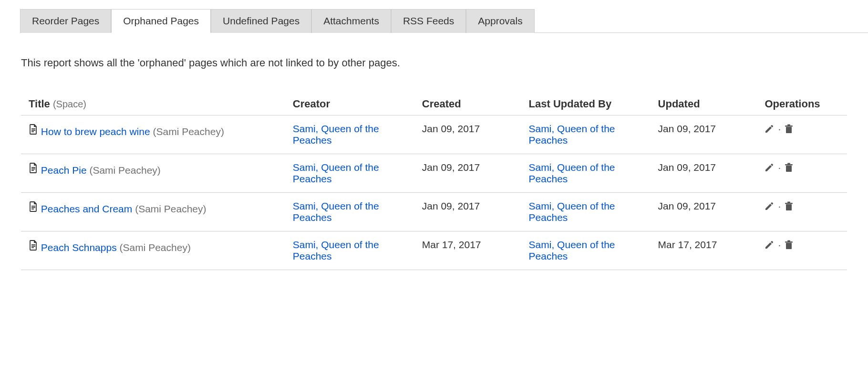 The height and width of the screenshot is (377, 868). Describe the element at coordinates (351, 21) in the screenshot. I see `tab-attachments: Attachments` at that location.